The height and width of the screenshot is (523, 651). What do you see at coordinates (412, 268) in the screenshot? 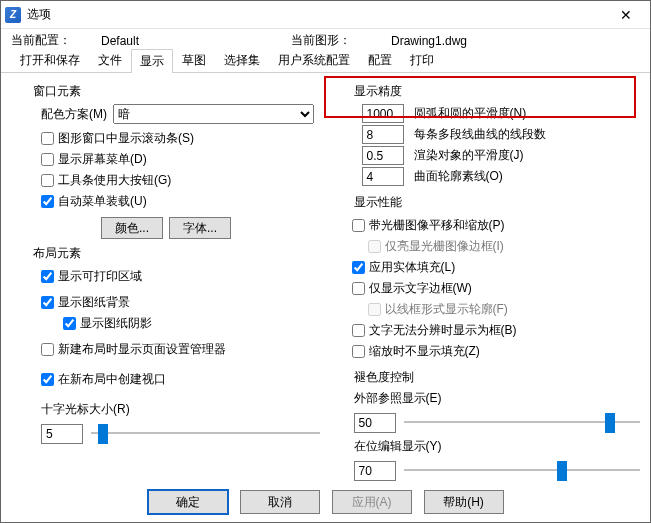
I see `label-solid-fill: 应用实体填充(L)` at bounding box center [412, 268].